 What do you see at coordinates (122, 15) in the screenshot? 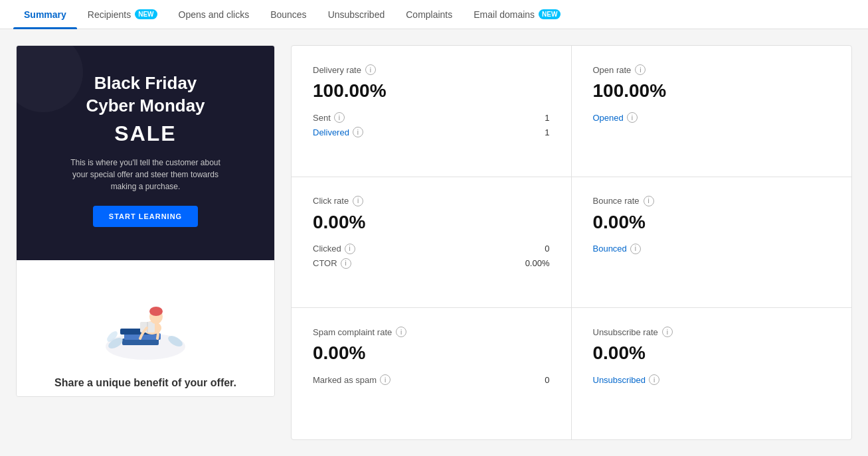
I see `tab-recipients: Recipients NEW` at bounding box center [122, 15].